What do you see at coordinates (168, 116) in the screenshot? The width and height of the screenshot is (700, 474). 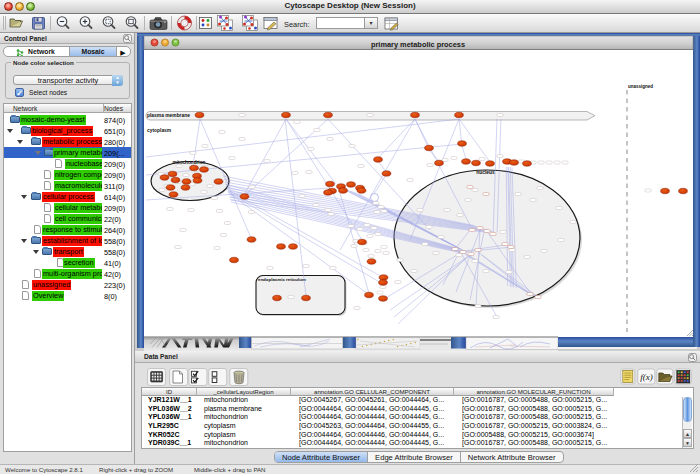 I see `svg-text: plasma membrane` at bounding box center [168, 116].